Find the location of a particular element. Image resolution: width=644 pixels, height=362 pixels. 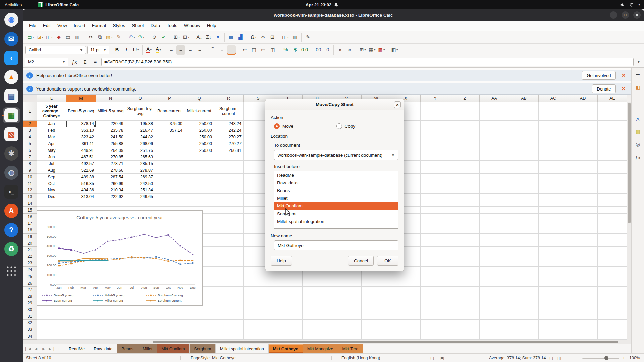

cell-AE14 is located at coordinates (612, 204).